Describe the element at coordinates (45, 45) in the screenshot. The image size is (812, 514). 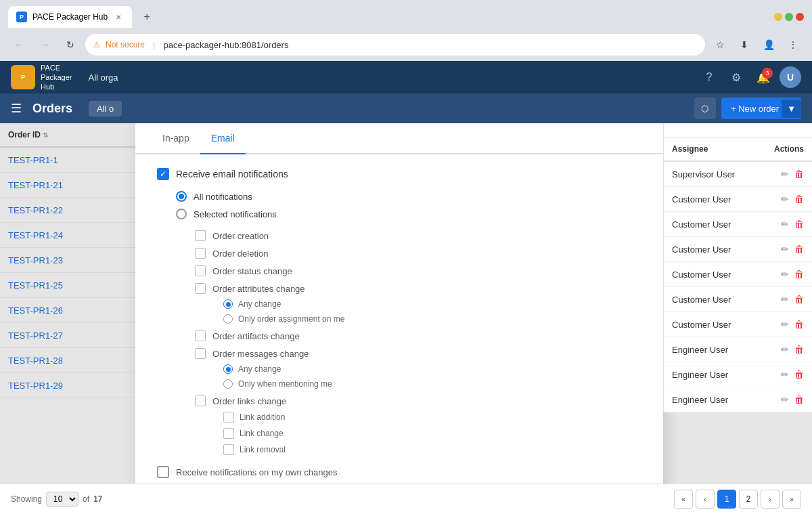
I see `forward-button: →` at that location.